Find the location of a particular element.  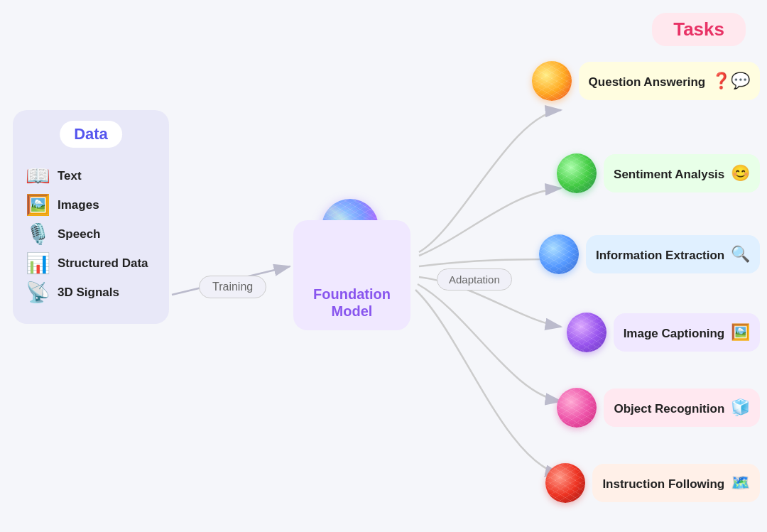

data-item-images: 🖼️ Images is located at coordinates (91, 205).